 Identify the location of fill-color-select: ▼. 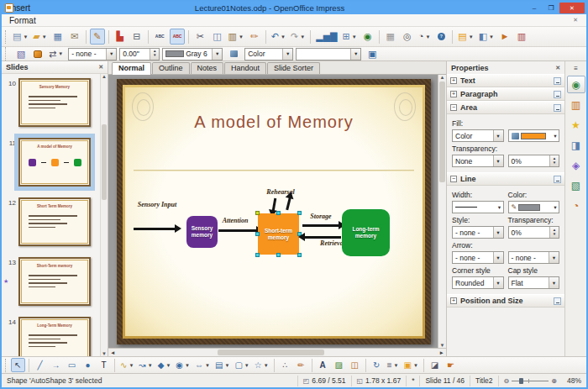
(534, 136).